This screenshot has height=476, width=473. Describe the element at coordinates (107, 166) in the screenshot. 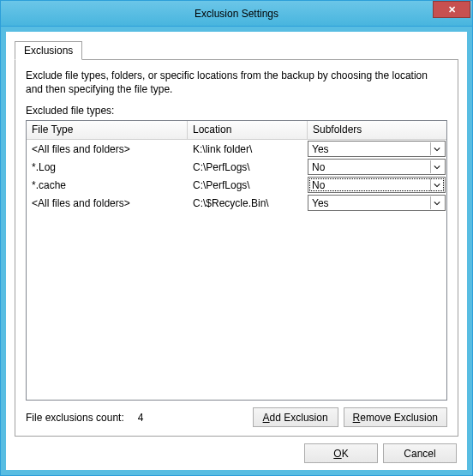

I see `cell-file-type: *.Log` at that location.